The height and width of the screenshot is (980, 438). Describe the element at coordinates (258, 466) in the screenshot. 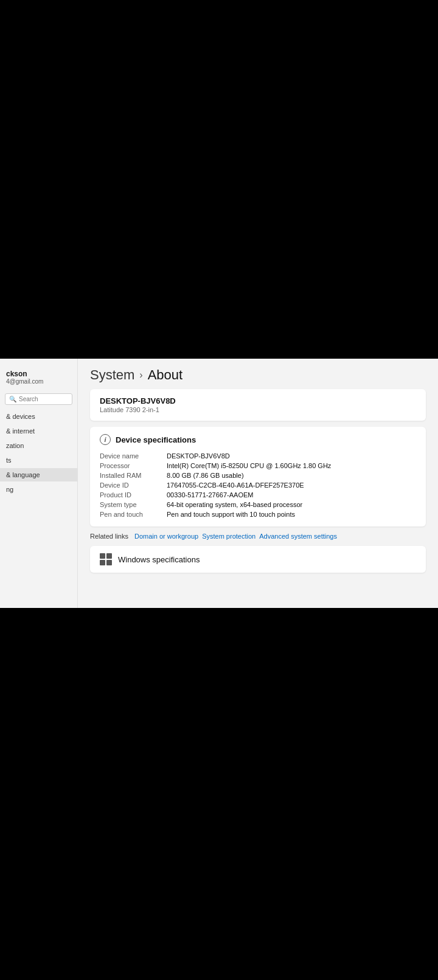

I see `table-row: Processor Intel(R) Core(TM) i5-8250U CPU…` at that location.